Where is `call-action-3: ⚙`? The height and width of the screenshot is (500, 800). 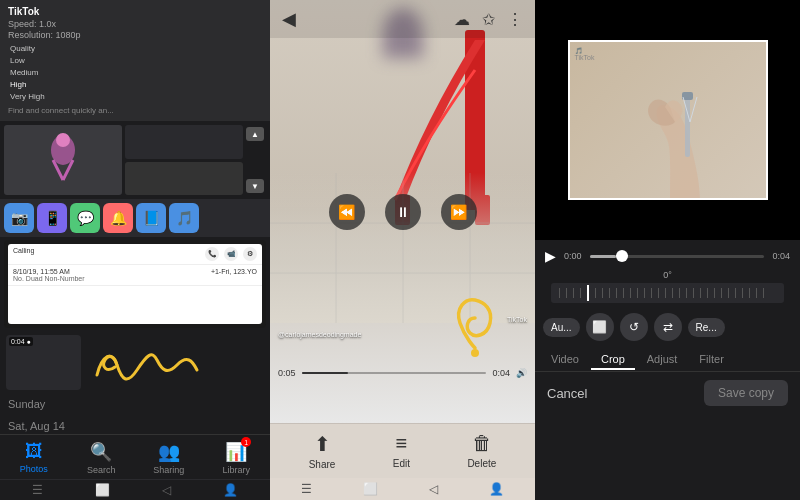
call-action-3: ⚙ is located at coordinates (250, 254).